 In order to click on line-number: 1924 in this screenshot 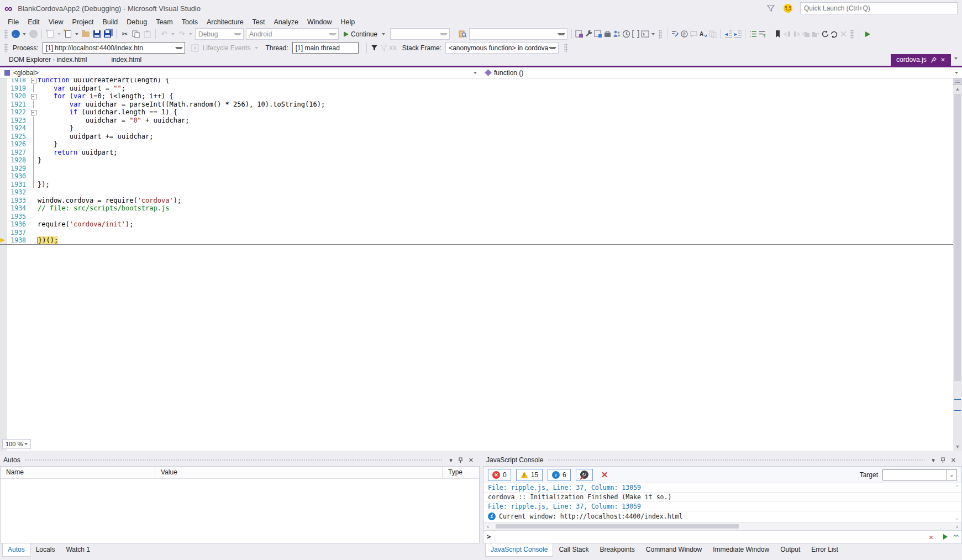, I will do `click(18, 128)`.